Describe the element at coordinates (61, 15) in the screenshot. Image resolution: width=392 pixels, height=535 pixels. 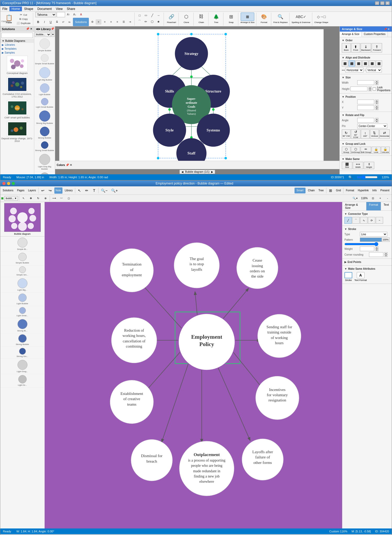
I see `font-size-input: 16` at that location.